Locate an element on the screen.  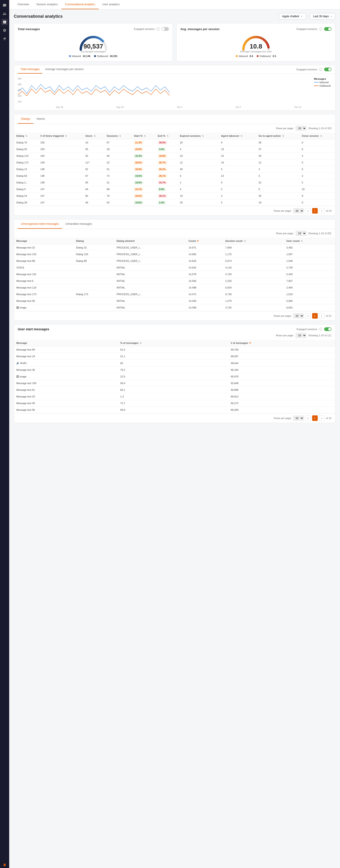
tab-overview: Overview is located at coordinates (23, 5).